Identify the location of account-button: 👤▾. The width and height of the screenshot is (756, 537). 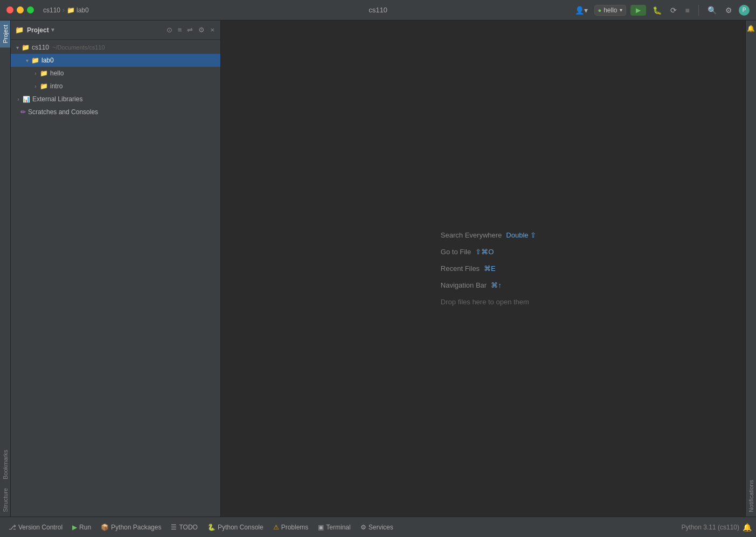
(581, 10).